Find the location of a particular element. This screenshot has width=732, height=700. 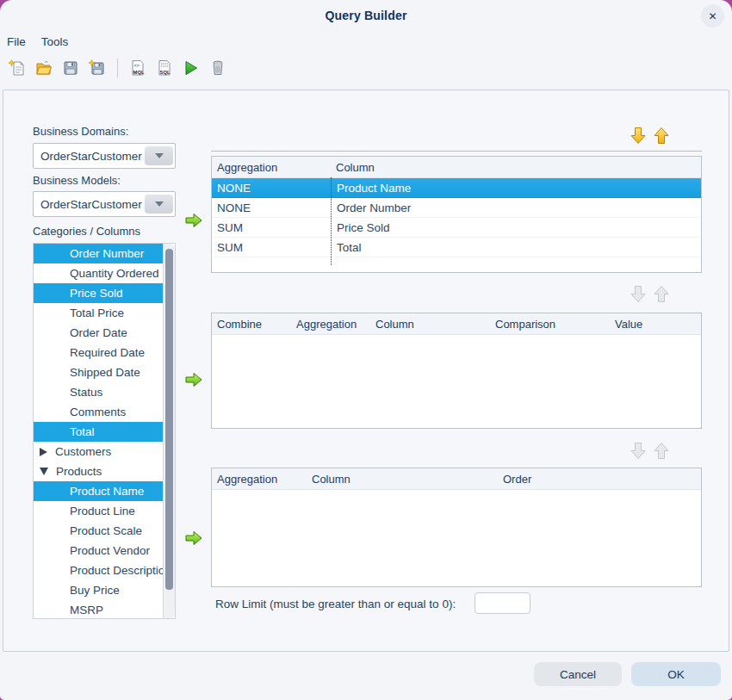

caret-expanded-icon is located at coordinates (44, 472).